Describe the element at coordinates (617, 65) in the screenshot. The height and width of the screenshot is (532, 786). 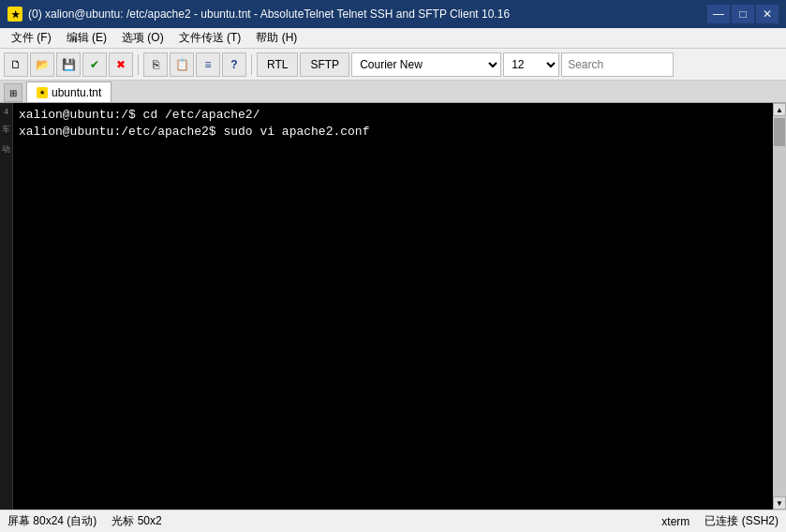
I see `search-input` at that location.